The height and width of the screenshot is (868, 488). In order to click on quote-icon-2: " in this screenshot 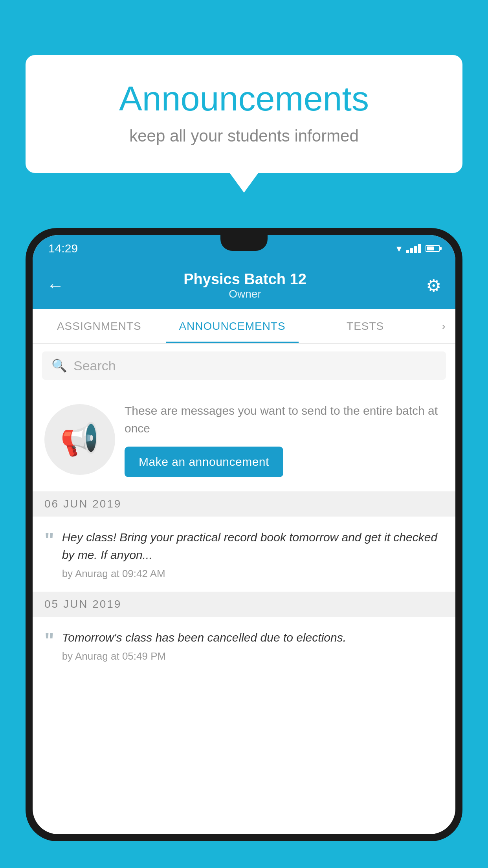, I will do `click(50, 640)`.